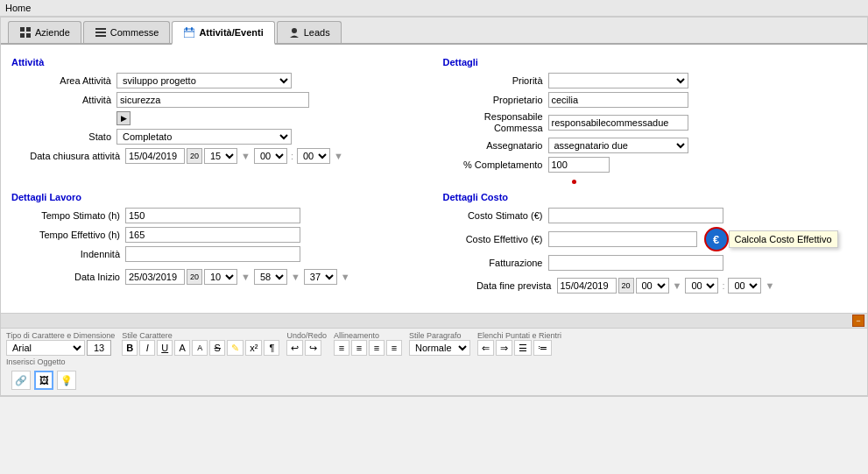 This screenshot has width=868, height=474. I want to click on completamento-row: % Completamento, so click(650, 165).